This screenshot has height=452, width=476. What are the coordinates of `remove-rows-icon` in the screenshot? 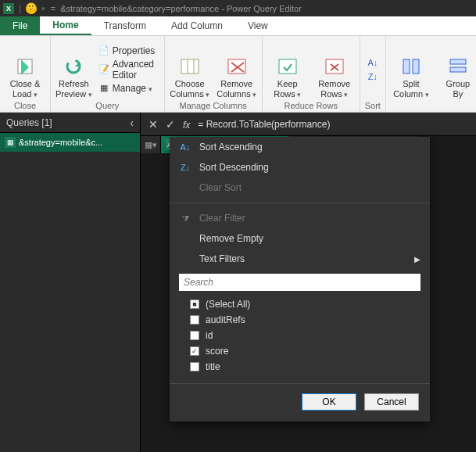 It's located at (335, 66).